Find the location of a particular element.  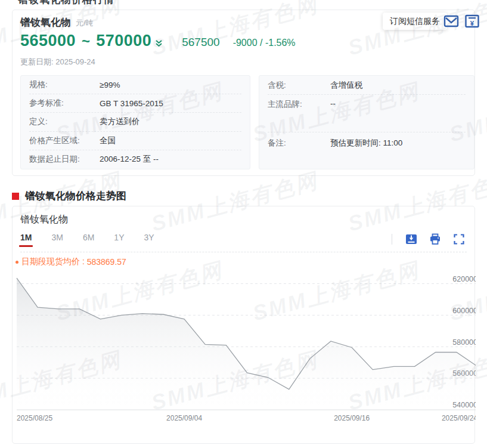

x-axis-label: 2025/09/04 is located at coordinates (184, 418).